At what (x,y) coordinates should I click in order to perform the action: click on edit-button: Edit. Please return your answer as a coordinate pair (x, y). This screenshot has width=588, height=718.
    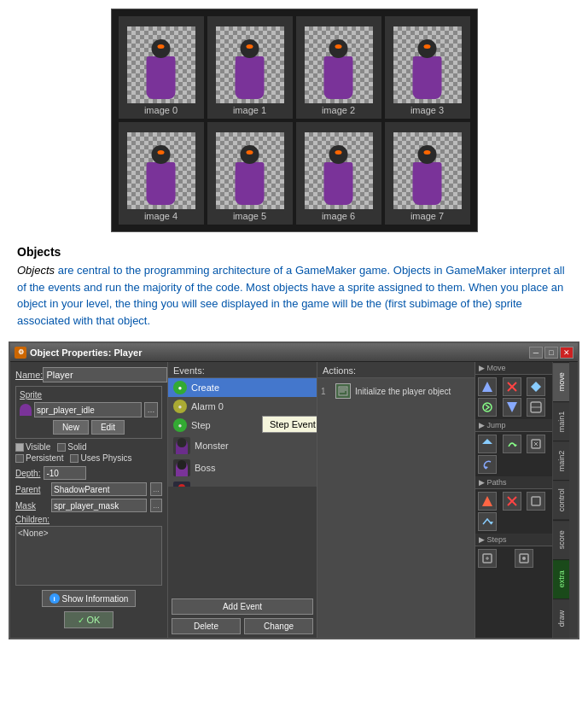
    Looking at the image, I should click on (108, 427).